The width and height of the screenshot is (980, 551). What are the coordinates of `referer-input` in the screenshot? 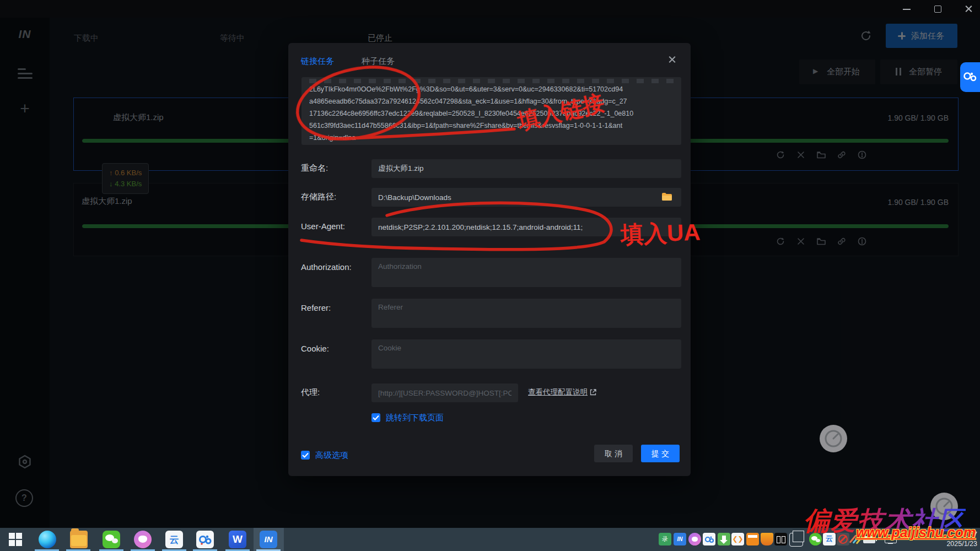 It's located at (526, 313).